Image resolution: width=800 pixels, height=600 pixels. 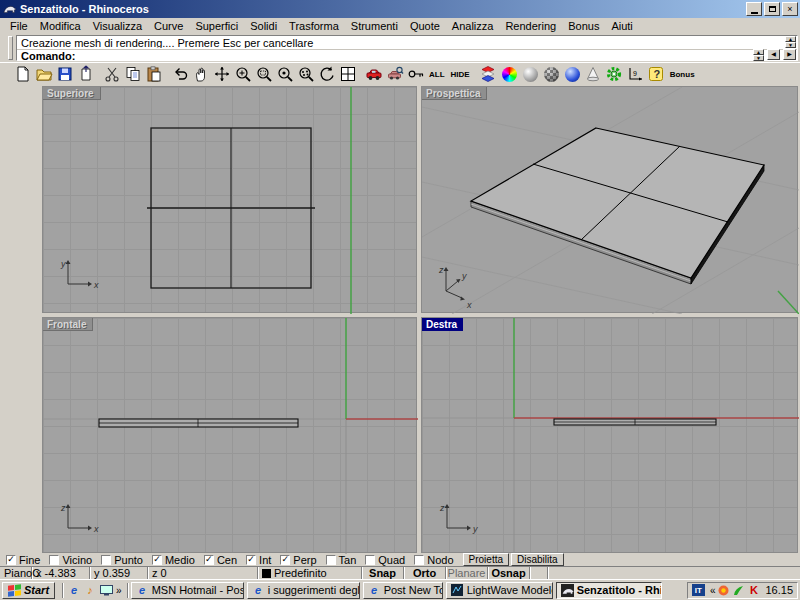 I want to click on quicklaunch-ie-icon: e, so click(x=74, y=590).